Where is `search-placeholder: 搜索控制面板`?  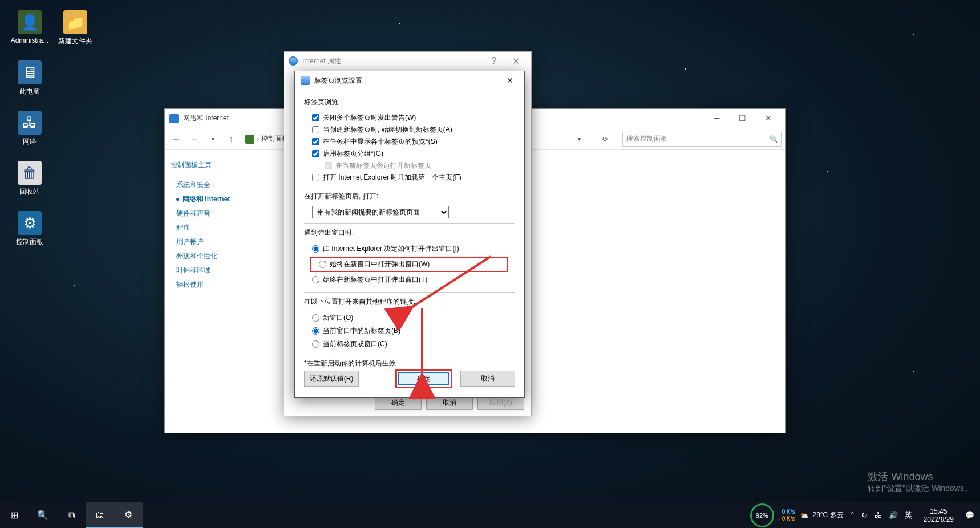 search-placeholder: 搜索控制面板 is located at coordinates (647, 139).